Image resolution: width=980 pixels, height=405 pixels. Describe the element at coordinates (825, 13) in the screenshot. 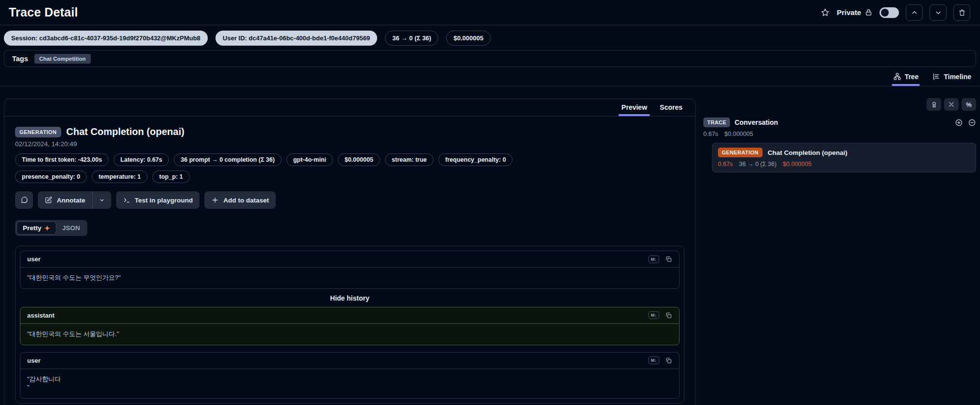

I see `star-icon` at that location.